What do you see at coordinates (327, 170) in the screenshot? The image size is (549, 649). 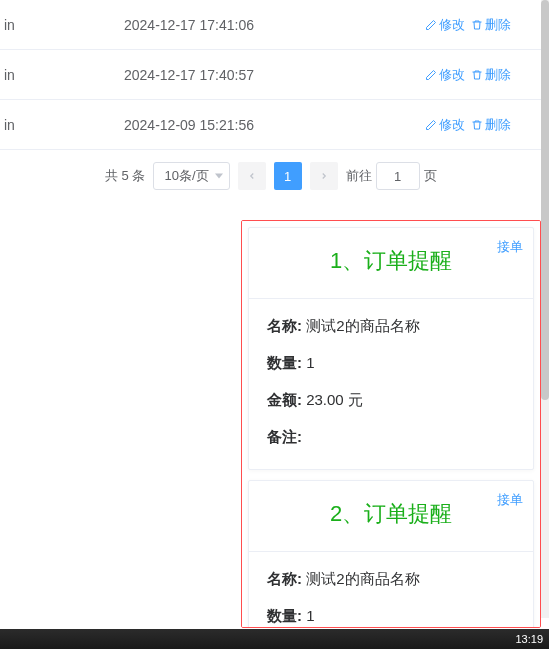 I see `pagination: 共 5 条 10条/页 1 前往 页` at bounding box center [327, 170].